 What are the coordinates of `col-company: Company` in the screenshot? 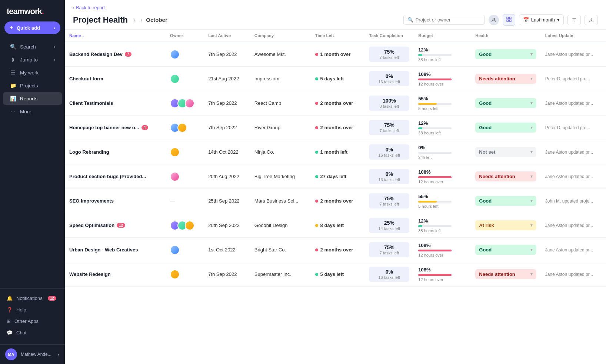 It's located at (280, 36).